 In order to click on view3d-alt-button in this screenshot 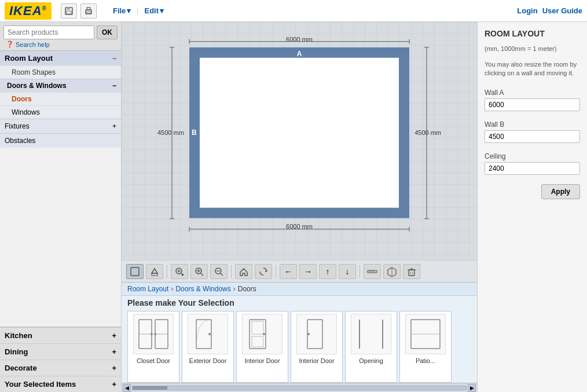, I will do `click(392, 272)`.